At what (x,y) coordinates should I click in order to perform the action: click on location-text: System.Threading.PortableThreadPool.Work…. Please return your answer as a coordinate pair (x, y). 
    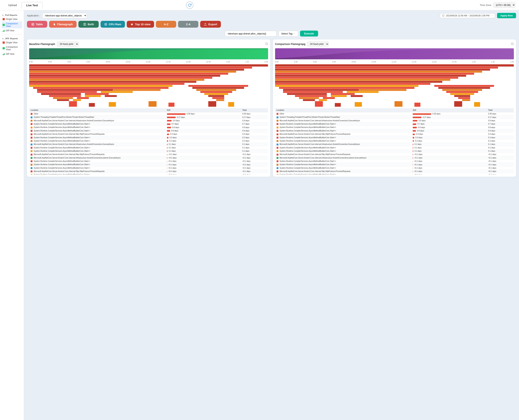
    Looking at the image, I should click on (310, 117).